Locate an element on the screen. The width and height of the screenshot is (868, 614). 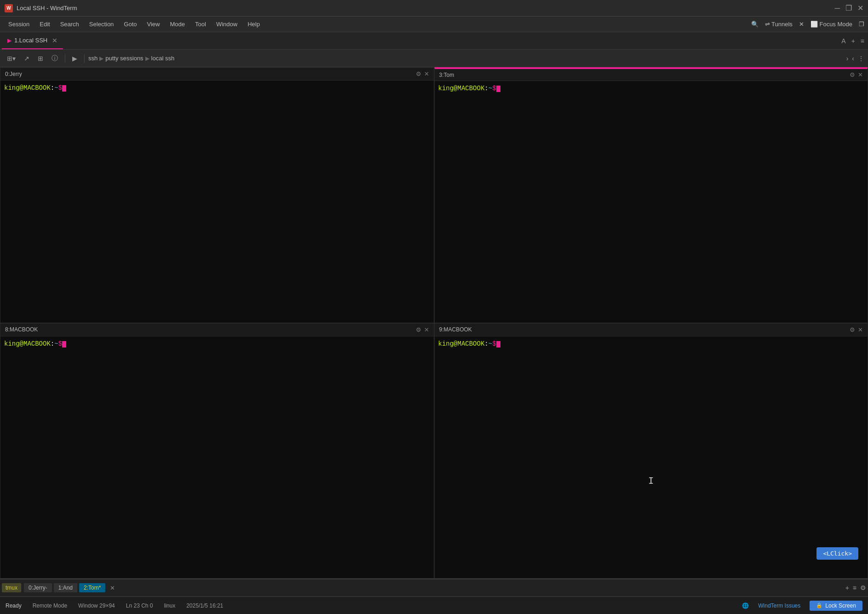
pane-jerry-title: 0:Jerry is located at coordinates (211, 74).